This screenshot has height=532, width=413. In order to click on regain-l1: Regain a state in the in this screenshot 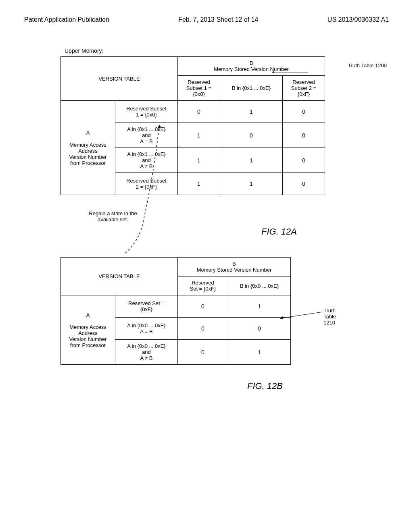, I will do `click(113, 214)`.